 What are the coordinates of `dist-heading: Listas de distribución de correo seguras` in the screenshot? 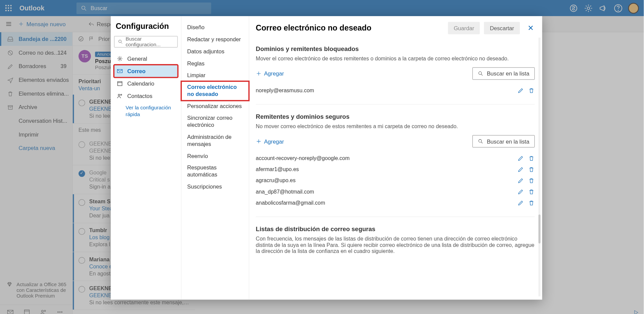 It's located at (395, 229).